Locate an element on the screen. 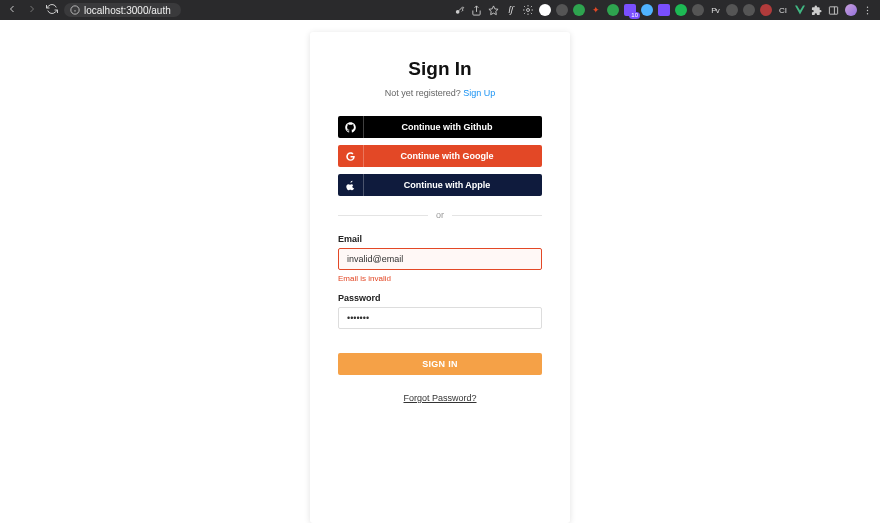 Image resolution: width=880 pixels, height=523 pixels. extensions-puzzle-icon is located at coordinates (817, 10).